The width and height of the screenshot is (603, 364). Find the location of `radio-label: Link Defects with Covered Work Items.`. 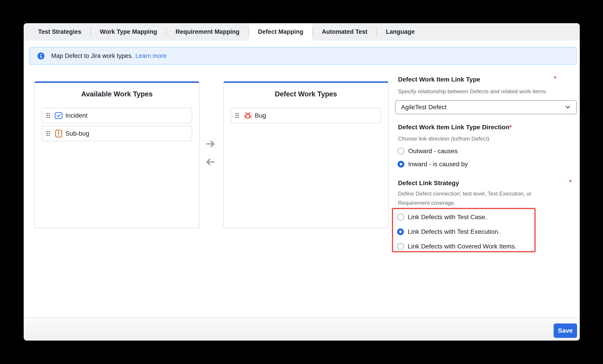

radio-label: Link Defects with Covered Work Items. is located at coordinates (462, 246).